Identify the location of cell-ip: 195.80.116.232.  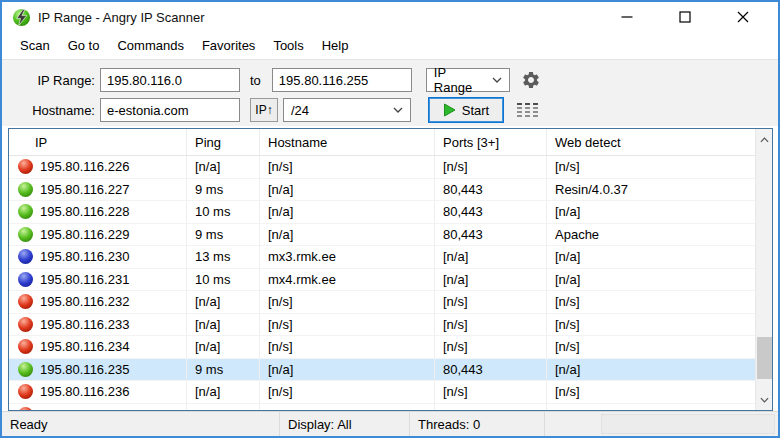
(98, 302).